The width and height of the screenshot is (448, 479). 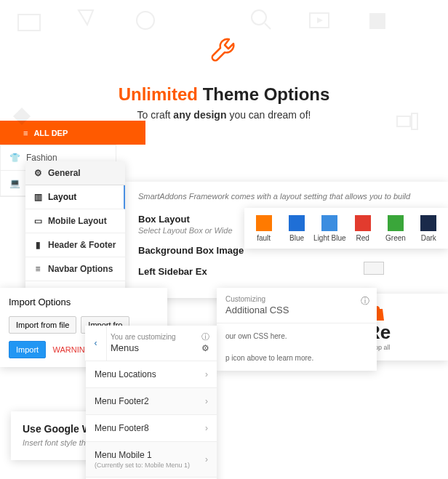 What do you see at coordinates (429, 228) in the screenshot?
I see `swatch-dark: Dark` at bounding box center [429, 228].